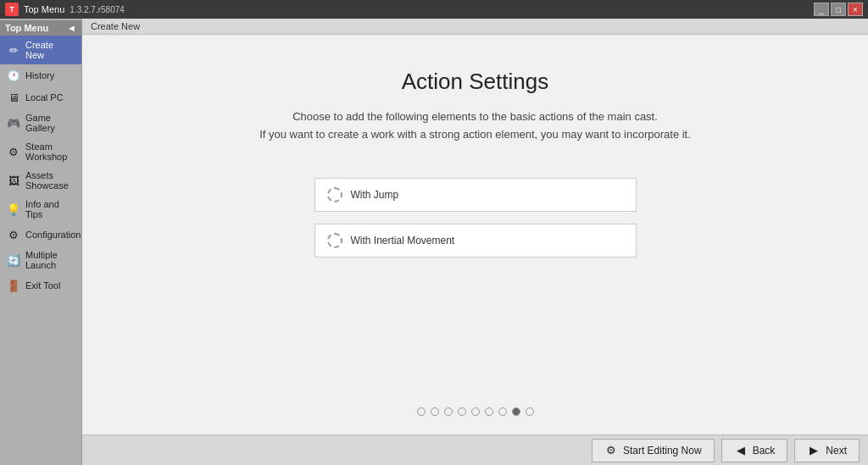 This screenshot has height=465, width=868. What do you see at coordinates (741, 451) in the screenshot?
I see `back-icon: ◀` at bounding box center [741, 451].